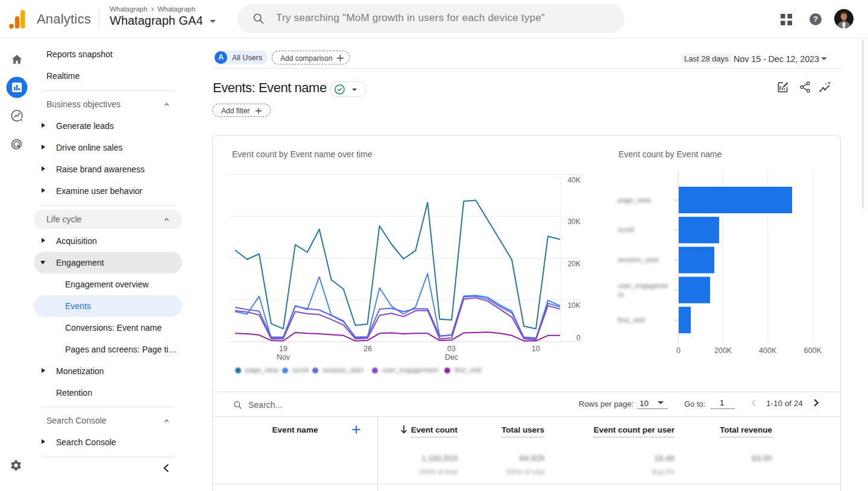 This screenshot has width=868, height=491. What do you see at coordinates (574, 264) in the screenshot?
I see `svg-text: 20K` at bounding box center [574, 264].